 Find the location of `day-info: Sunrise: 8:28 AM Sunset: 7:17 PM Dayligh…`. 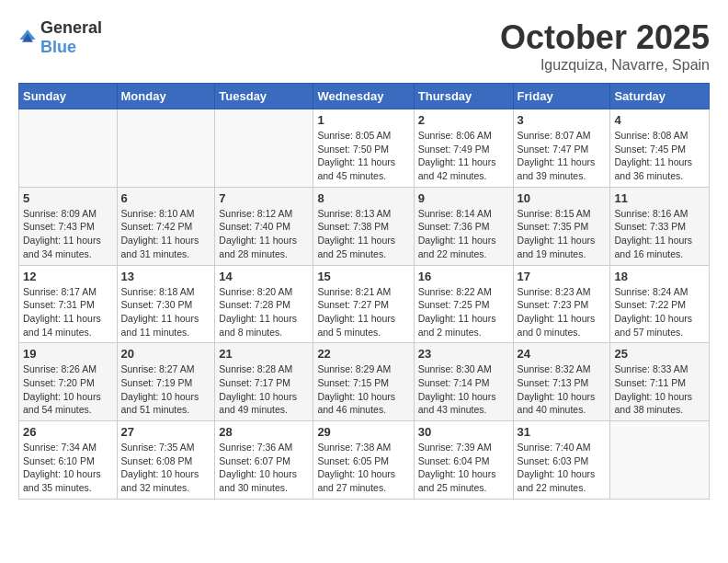

day-info: Sunrise: 8:28 AM Sunset: 7:17 PM Dayligh… is located at coordinates (264, 390).